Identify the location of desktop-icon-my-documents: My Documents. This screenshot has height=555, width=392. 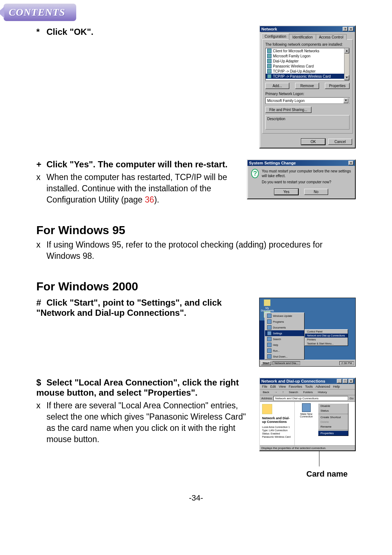
(267, 306).